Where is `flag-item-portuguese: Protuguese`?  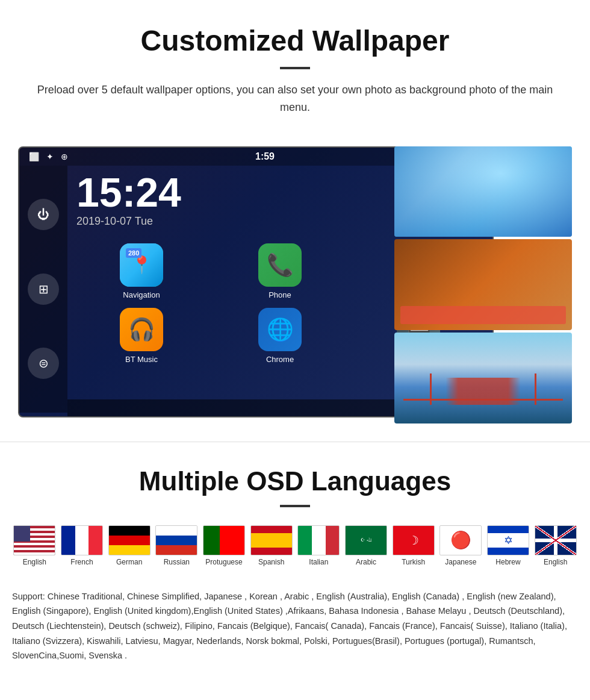 flag-item-portuguese: Protuguese is located at coordinates (224, 546).